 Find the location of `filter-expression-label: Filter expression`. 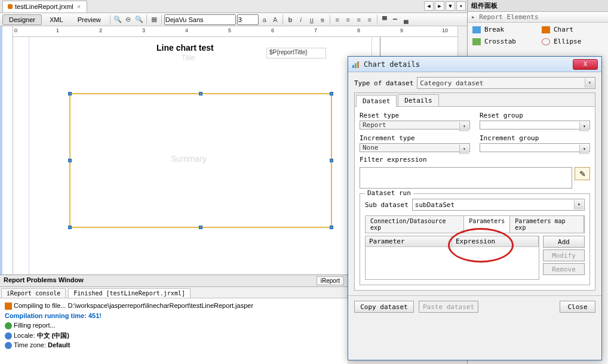

filter-expression-label: Filter expression is located at coordinates (475, 160).